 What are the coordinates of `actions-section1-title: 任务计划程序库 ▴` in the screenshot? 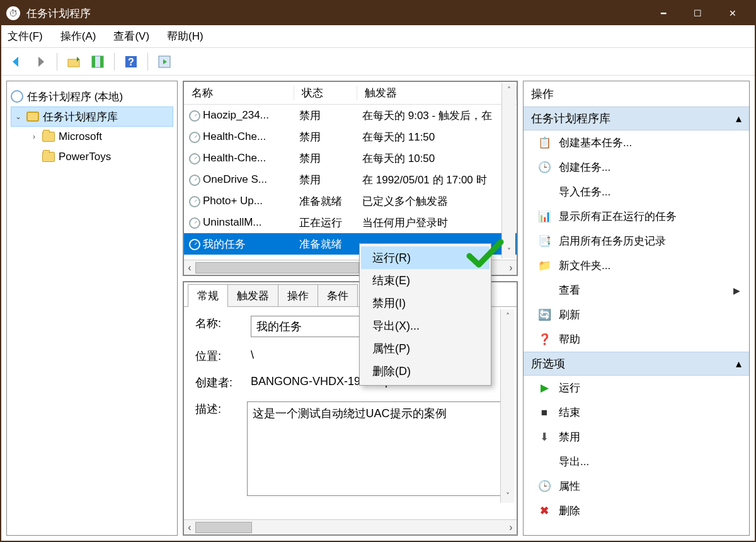 It's located at (636, 118).